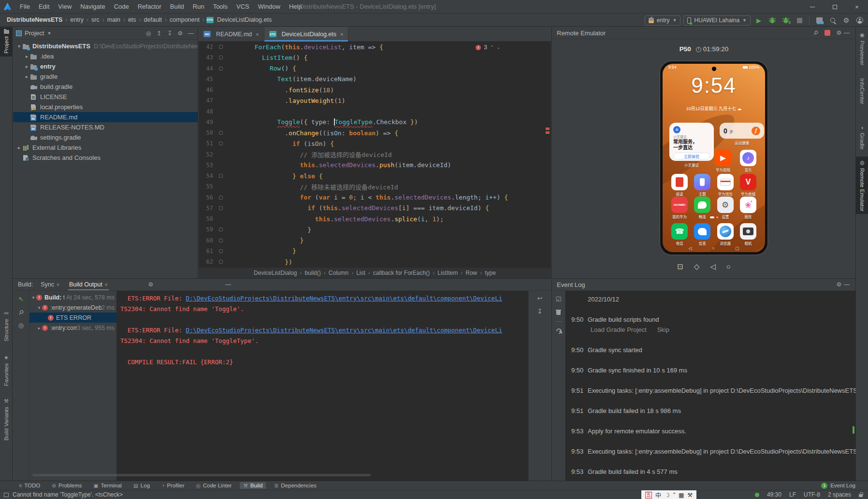 This screenshot has height=499, width=868. I want to click on app-browser: 浏览器, so click(725, 235).